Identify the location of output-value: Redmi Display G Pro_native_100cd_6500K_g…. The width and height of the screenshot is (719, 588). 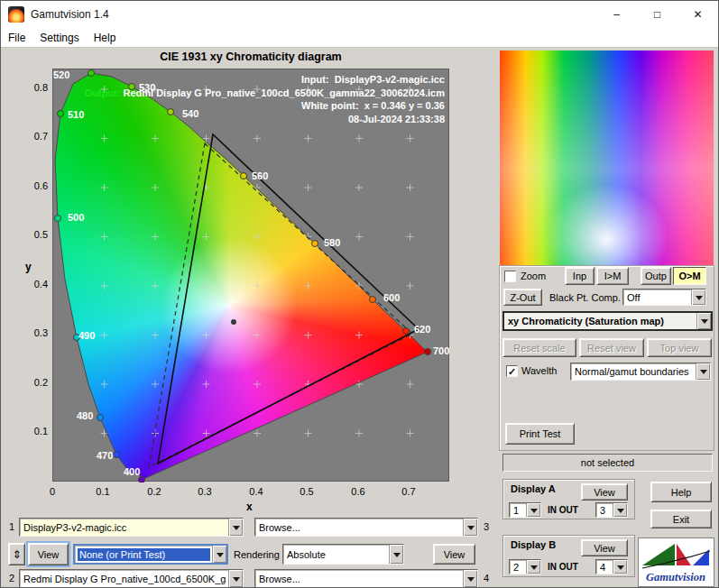
(285, 93).